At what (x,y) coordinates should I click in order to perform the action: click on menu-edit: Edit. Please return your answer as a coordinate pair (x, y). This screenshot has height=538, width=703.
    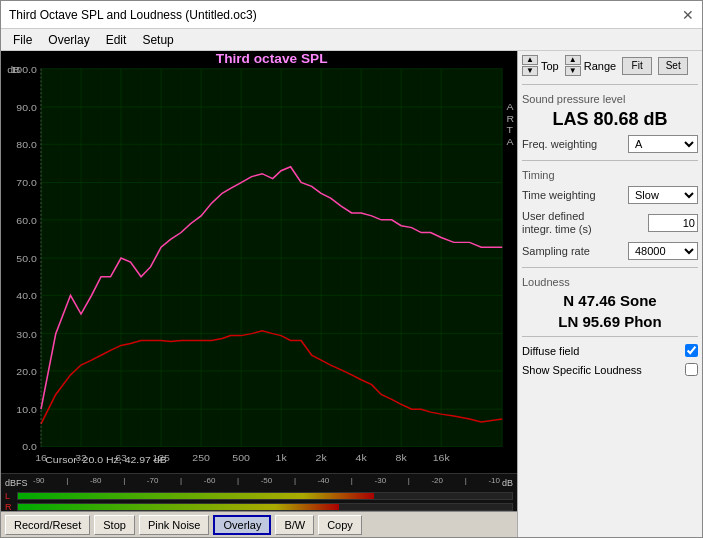
    Looking at the image, I should click on (116, 40).